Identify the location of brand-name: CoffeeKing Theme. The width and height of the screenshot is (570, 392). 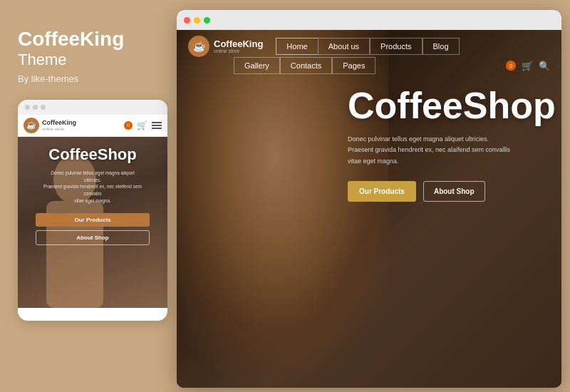
(88, 51).